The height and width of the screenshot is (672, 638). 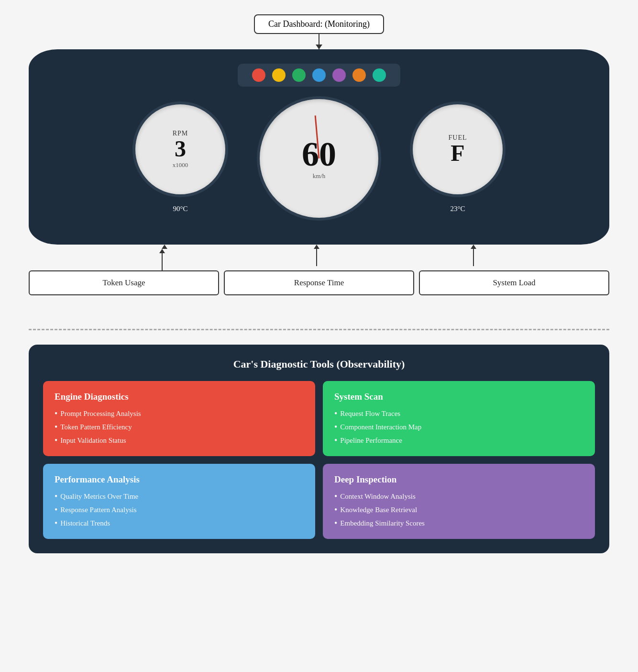 What do you see at coordinates (181, 165) in the screenshot?
I see `rpm-sublabel: x1000` at bounding box center [181, 165].